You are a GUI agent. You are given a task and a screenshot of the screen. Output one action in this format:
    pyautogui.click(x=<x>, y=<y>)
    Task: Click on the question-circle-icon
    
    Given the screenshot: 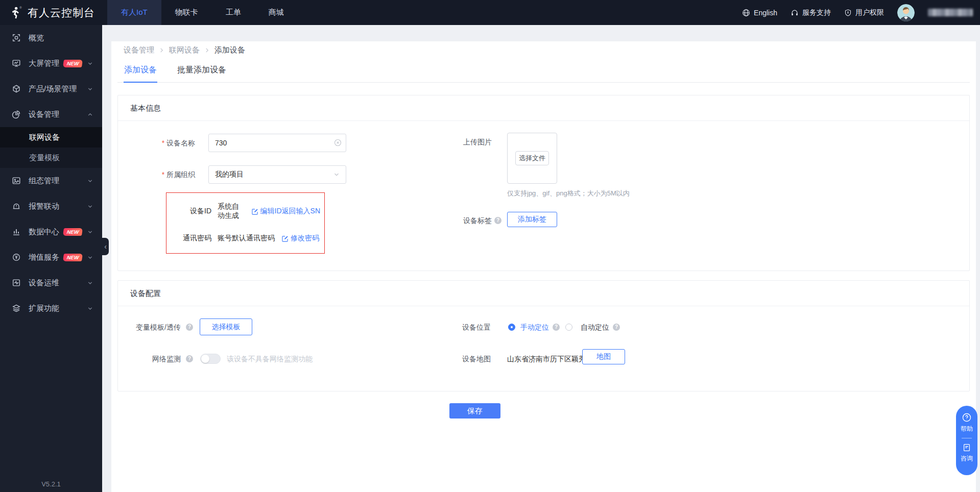 What is the action you would take?
    pyautogui.click(x=967, y=417)
    